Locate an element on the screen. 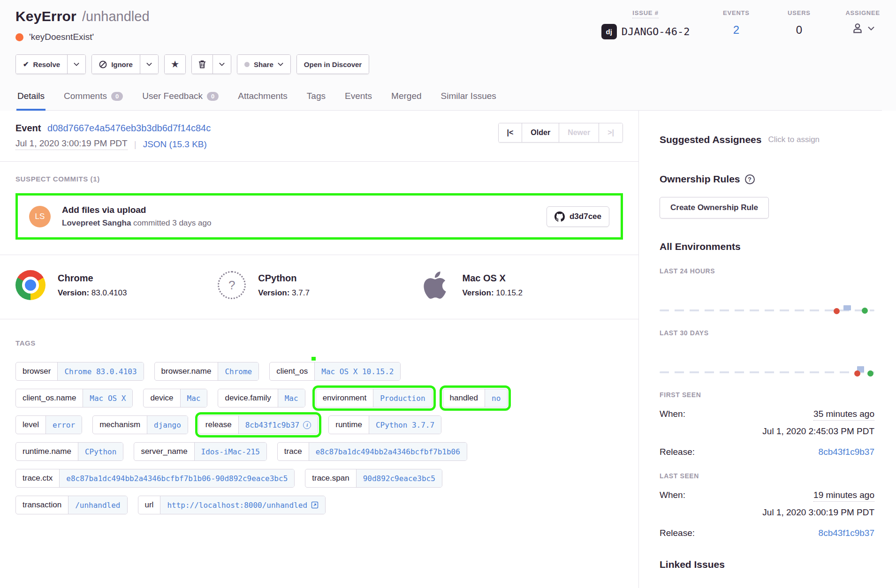 This screenshot has height=588, width=896. tag-pill-release: release8cb43f1c9b37i is located at coordinates (258, 425).